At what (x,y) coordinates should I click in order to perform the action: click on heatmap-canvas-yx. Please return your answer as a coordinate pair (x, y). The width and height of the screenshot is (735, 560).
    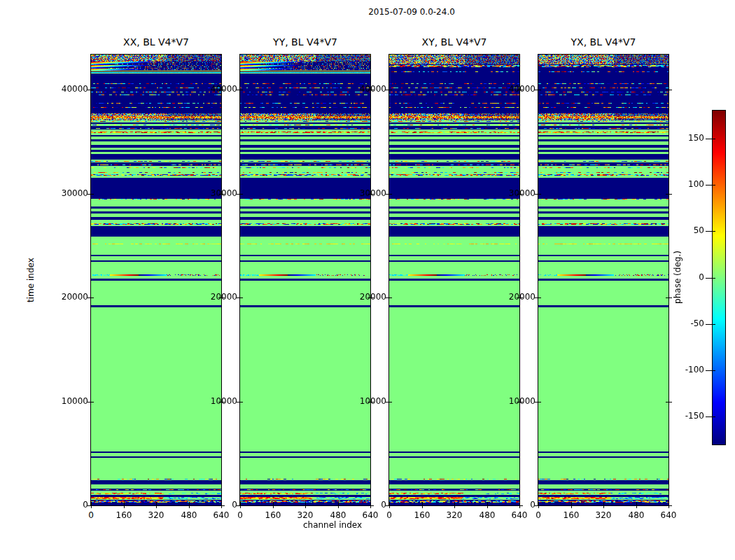
    Looking at the image, I should click on (603, 280).